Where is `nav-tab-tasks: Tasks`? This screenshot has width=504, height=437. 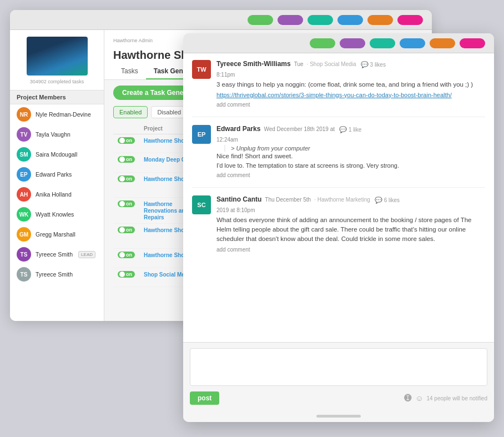
nav-tab-tasks: Tasks is located at coordinates (130, 72).